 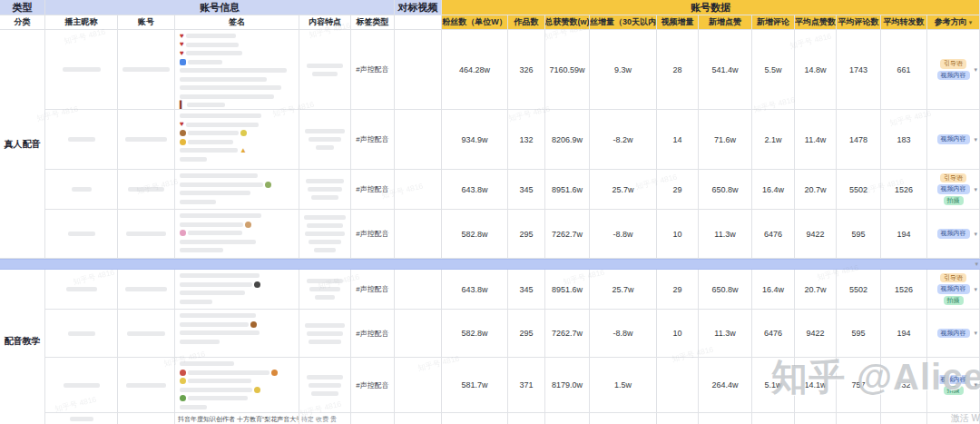 What do you see at coordinates (904, 140) in the screenshot?
I see `cell-avg-shares: 183` at bounding box center [904, 140].